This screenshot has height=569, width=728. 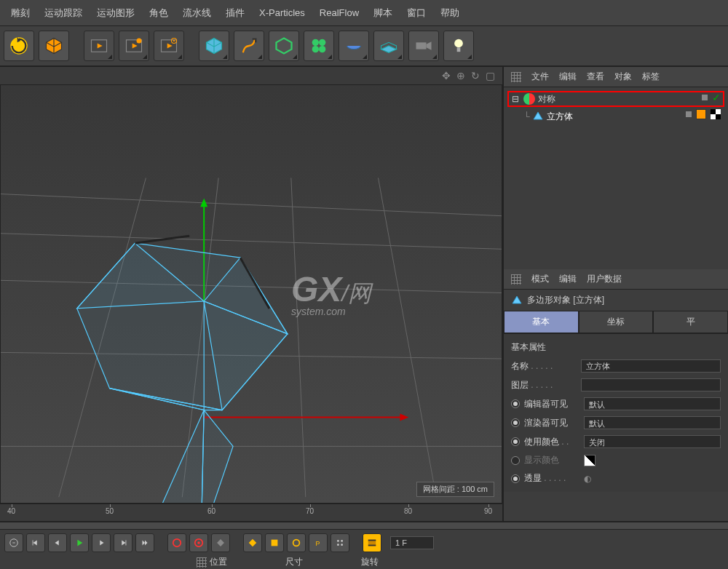 What do you see at coordinates (197, 13) in the screenshot?
I see `menu-pipeline: 流水线` at bounding box center [197, 13].